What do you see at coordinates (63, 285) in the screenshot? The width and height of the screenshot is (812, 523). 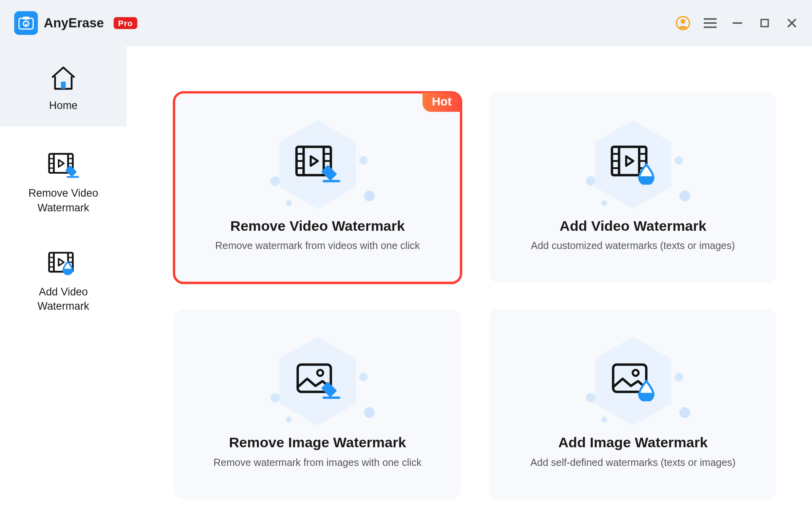 I see `sidebar: Home` at bounding box center [63, 285].